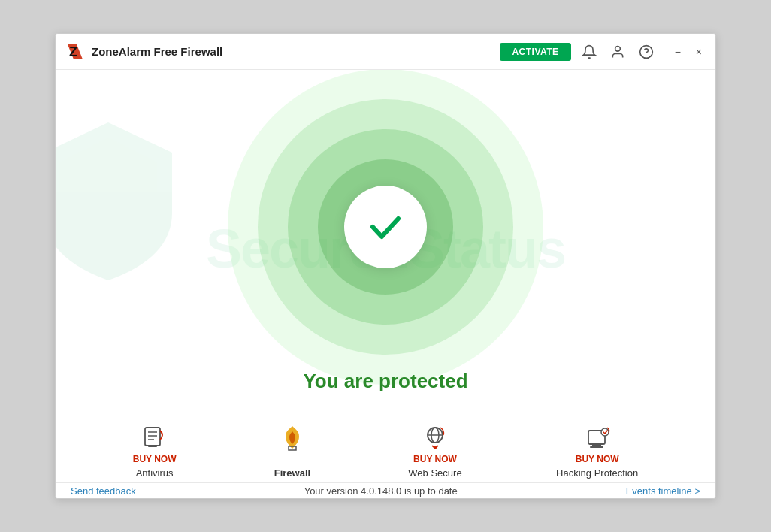 The height and width of the screenshot is (532, 771). Describe the element at coordinates (597, 437) in the screenshot. I see `hacking-icon` at that location.